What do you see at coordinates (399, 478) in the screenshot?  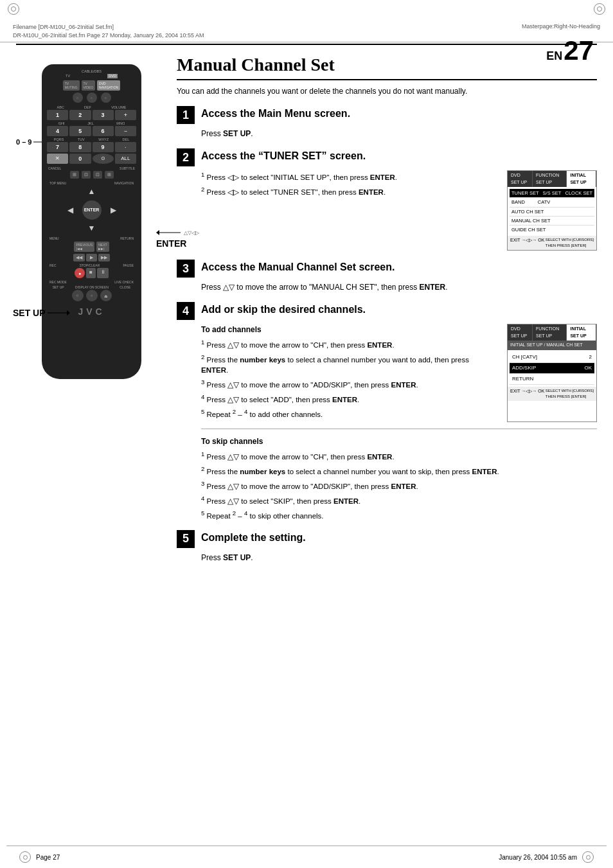 I see `skip-channels-section: To skip channels 1 Press △▽ to move the …` at bounding box center [399, 478].